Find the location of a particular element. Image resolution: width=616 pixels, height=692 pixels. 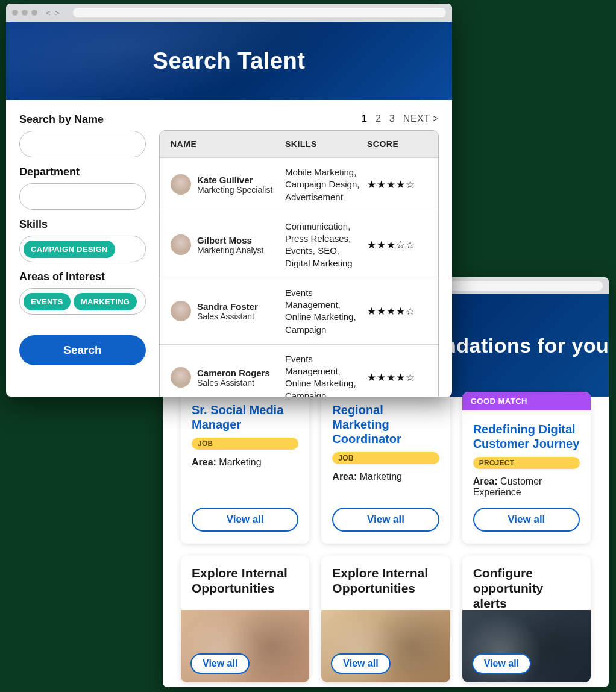

url-bar is located at coordinates (259, 13).